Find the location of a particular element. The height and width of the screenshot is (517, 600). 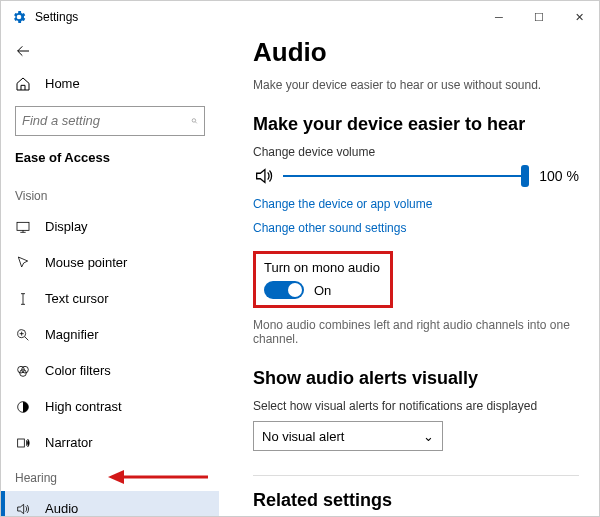

home-icon is located at coordinates (23, 84).